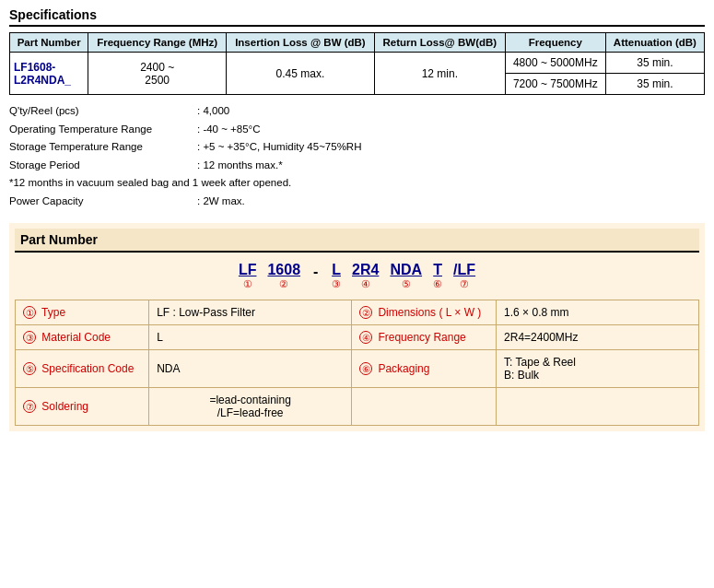 This screenshot has width=714, height=588. I want to click on note-power: Power Capacity : 2W max., so click(357, 202).